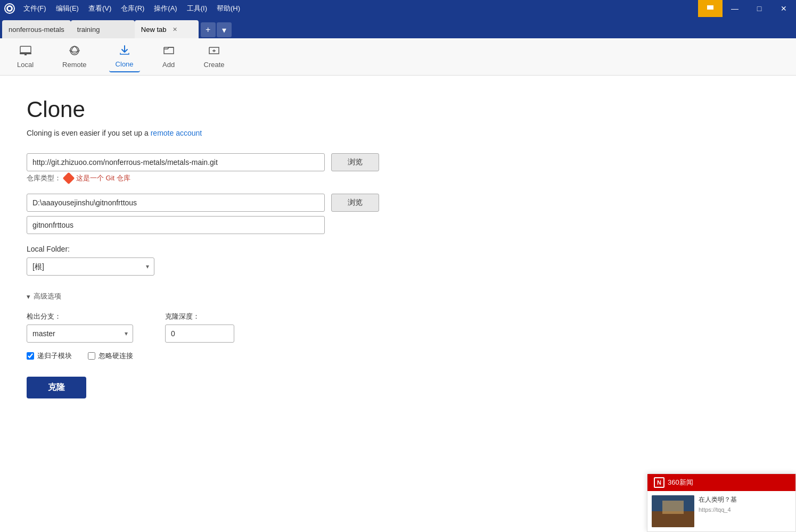 The height and width of the screenshot is (532, 796). Describe the element at coordinates (133, 9) in the screenshot. I see `menu-repo: 仓库(R)` at that location.